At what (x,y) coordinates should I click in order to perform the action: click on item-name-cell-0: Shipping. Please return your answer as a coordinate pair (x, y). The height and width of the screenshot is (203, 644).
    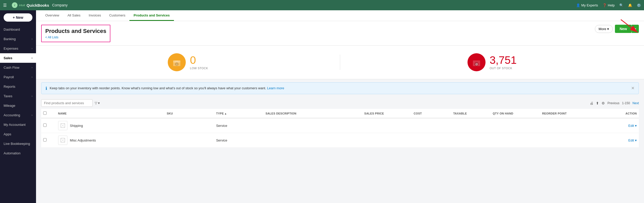
    Looking at the image, I should click on (110, 126).